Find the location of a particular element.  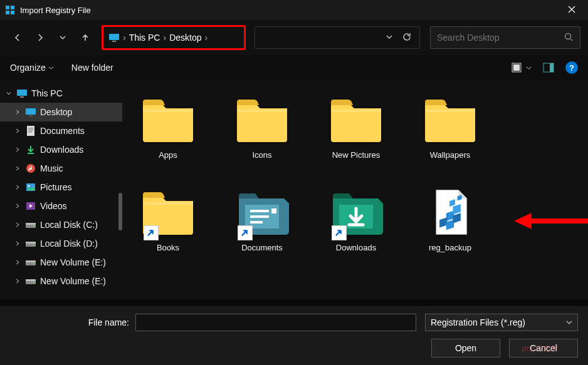

new-folder-button: New folder is located at coordinates (93, 68).